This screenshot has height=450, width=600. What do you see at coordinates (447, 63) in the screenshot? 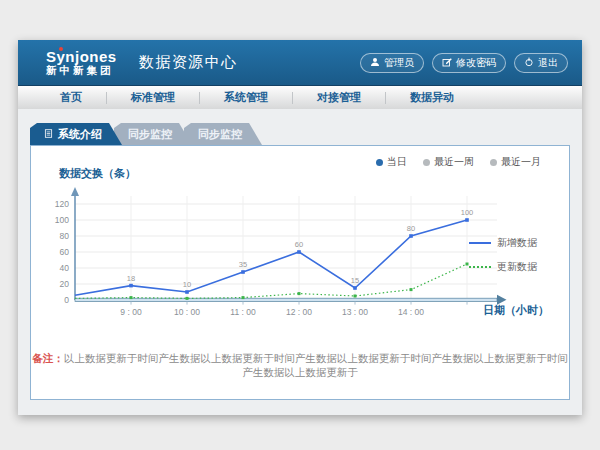
I see `pencil-icon` at bounding box center [447, 63].